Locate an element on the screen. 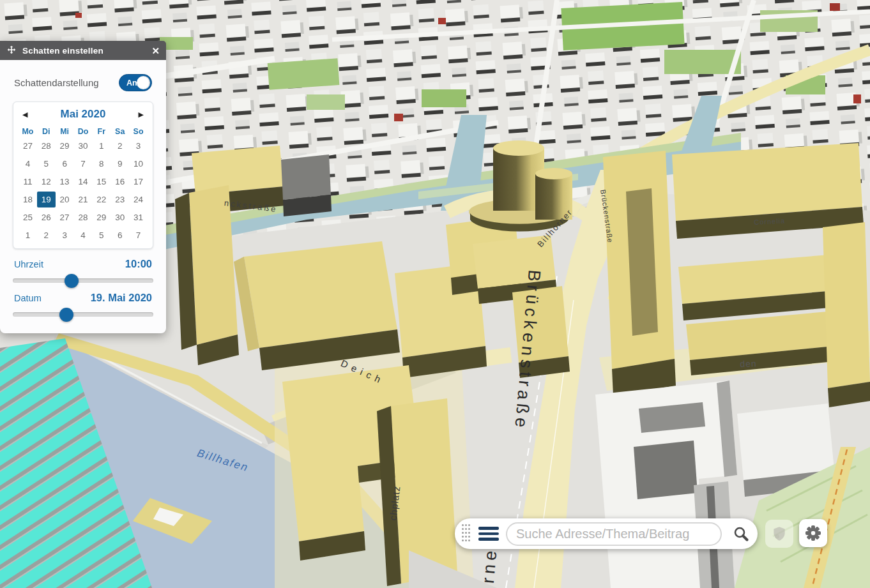 This screenshot has width=870, height=588. calendar-day: 11 is located at coordinates (28, 181).